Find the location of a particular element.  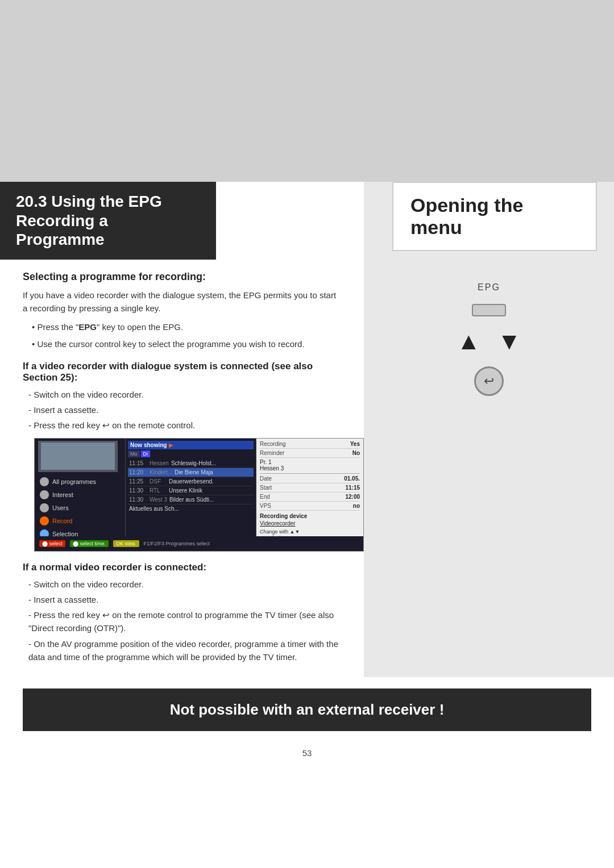

epg-program-2: 11:20 Kindert... Die Biene Maja is located at coordinates (191, 473).